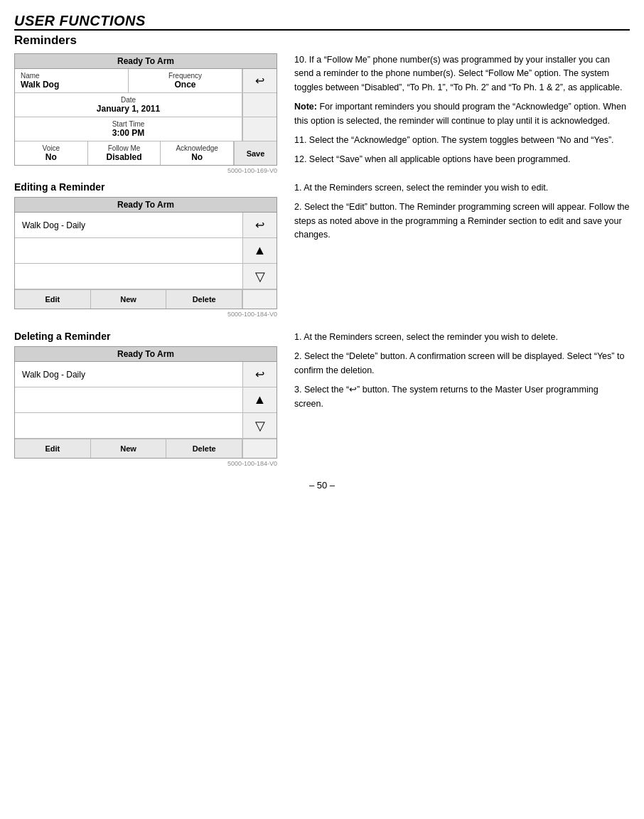 The width and height of the screenshot is (644, 819). What do you see at coordinates (129, 129) in the screenshot?
I see `start-time-cell: Start Time 3:00 PM` at bounding box center [129, 129].